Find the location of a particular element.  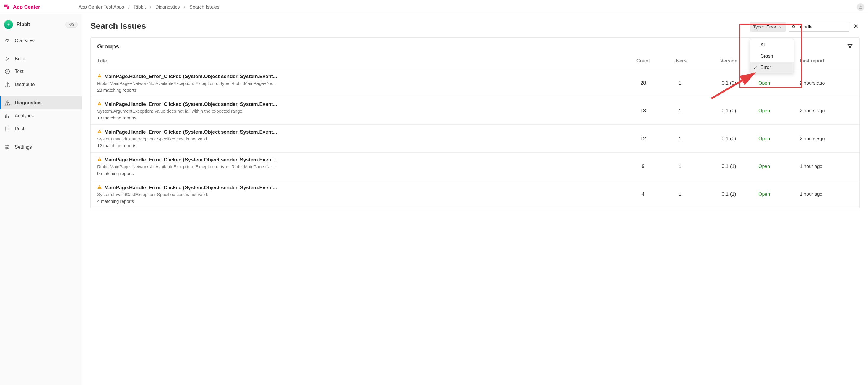

appcenter-logo-icon is located at coordinates (7, 7).